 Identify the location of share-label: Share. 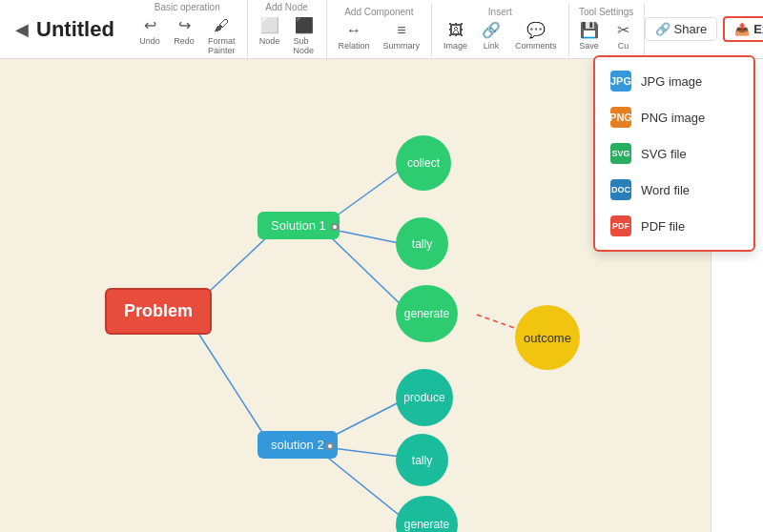
(691, 29).